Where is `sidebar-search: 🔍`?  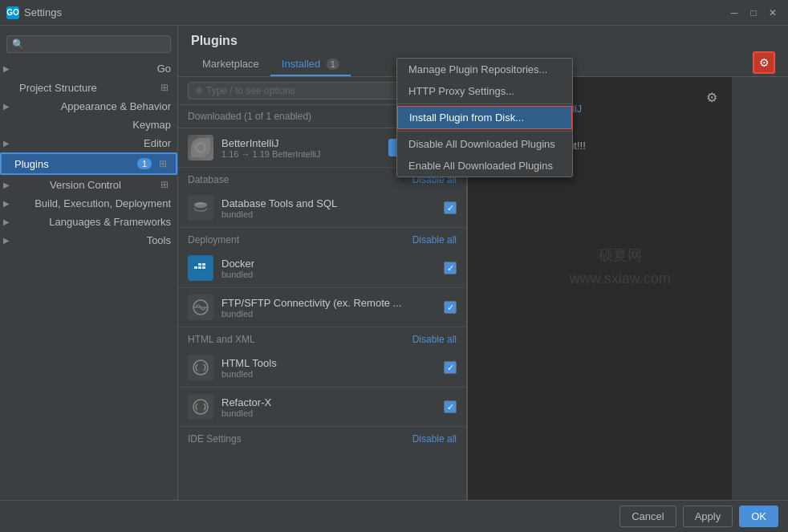 sidebar-search: 🔍 is located at coordinates (88, 44).